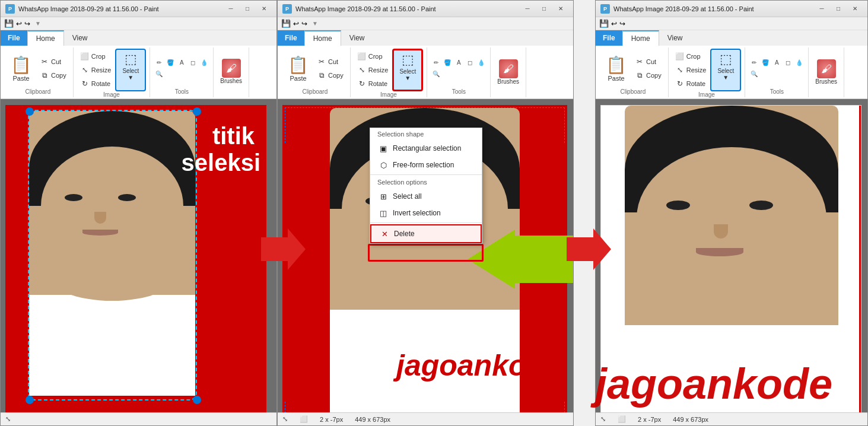 The image size is (868, 426). What do you see at coordinates (826, 82) in the screenshot?
I see `brushes-label-3: Brushes` at bounding box center [826, 82].